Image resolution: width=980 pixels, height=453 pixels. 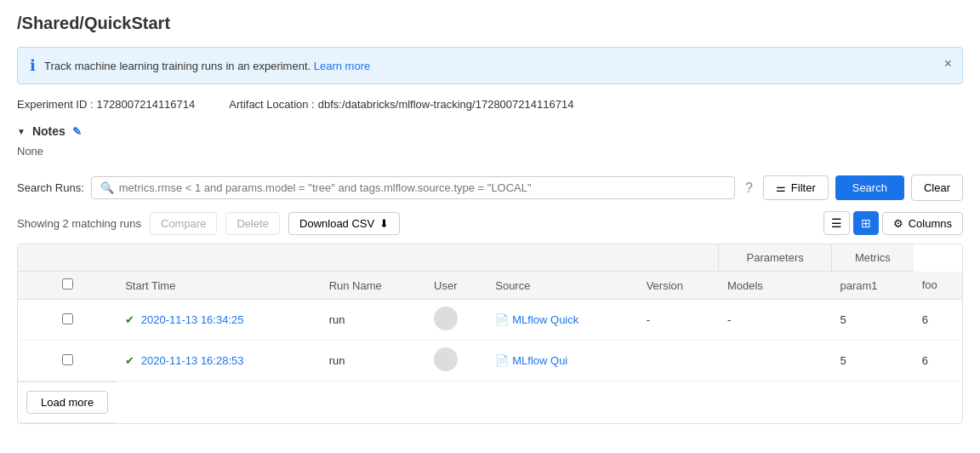 I want to click on run-link: 2020-11-13 16:28:53, so click(x=192, y=361).